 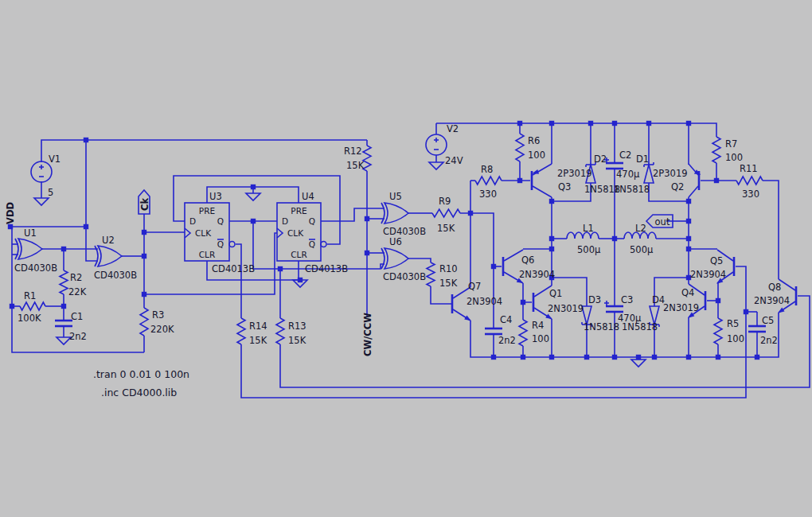 What do you see at coordinates (30, 233) in the screenshot?
I see `gate-ref: U1` at bounding box center [30, 233].